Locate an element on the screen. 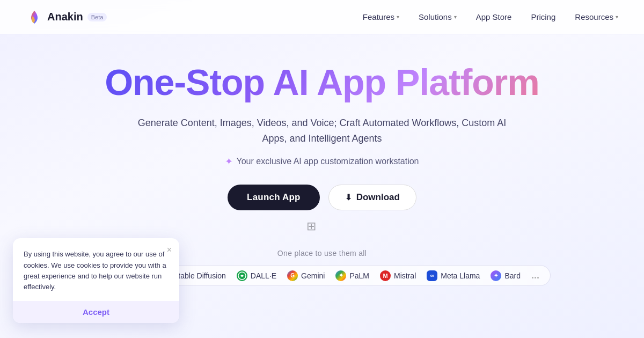 The image size is (644, 338). meta-llama-icon: ∞ is located at coordinates (432, 276).